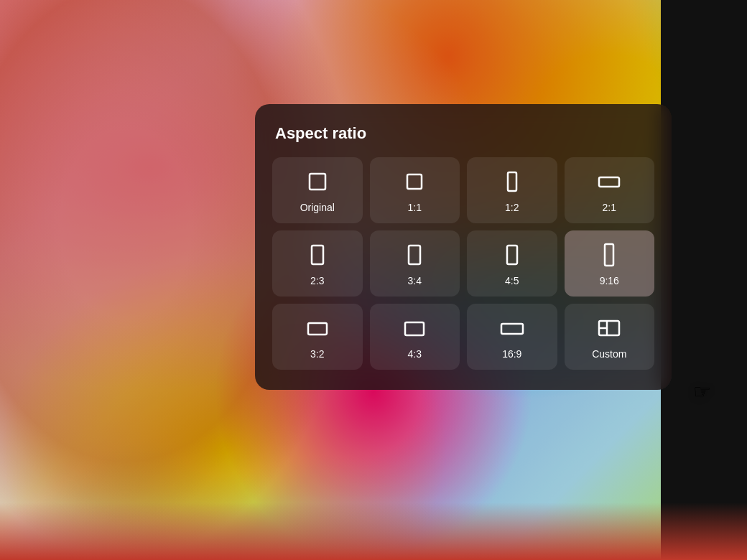  What do you see at coordinates (414, 328) in the screenshot?
I see `4-3-icon` at bounding box center [414, 328].